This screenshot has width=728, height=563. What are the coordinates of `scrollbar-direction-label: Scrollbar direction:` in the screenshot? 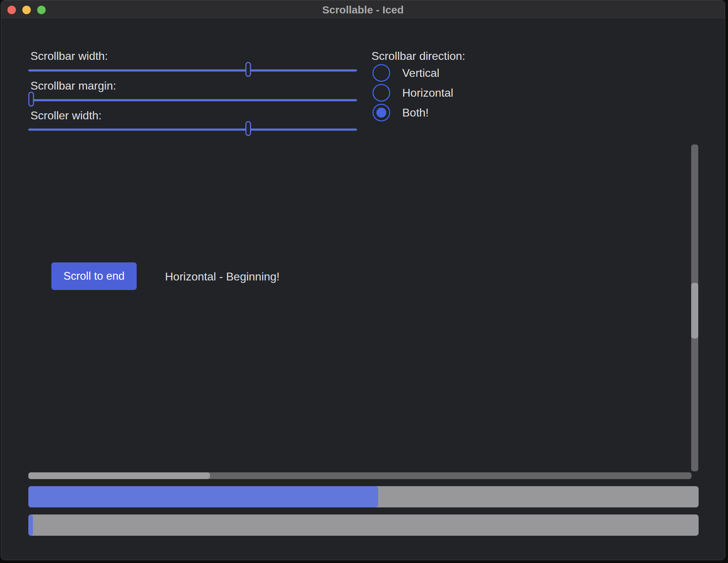 It's located at (419, 56).